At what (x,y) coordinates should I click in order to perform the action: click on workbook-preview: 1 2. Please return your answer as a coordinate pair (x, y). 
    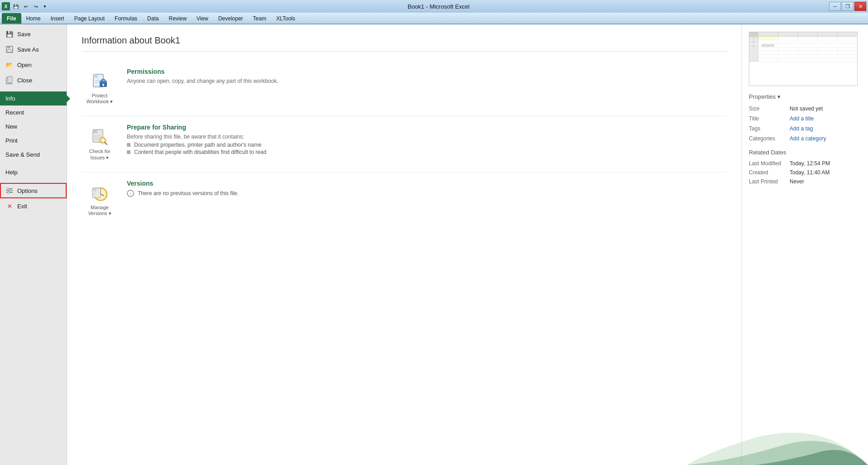
    Looking at the image, I should click on (803, 59).